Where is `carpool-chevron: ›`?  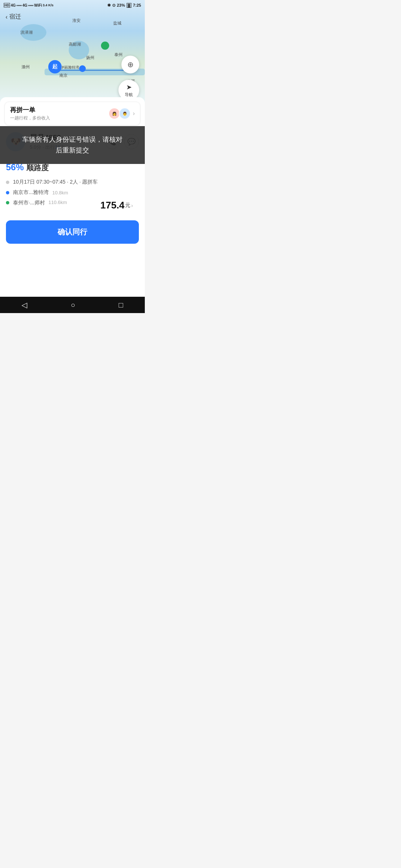 carpool-chevron: › is located at coordinates (134, 114).